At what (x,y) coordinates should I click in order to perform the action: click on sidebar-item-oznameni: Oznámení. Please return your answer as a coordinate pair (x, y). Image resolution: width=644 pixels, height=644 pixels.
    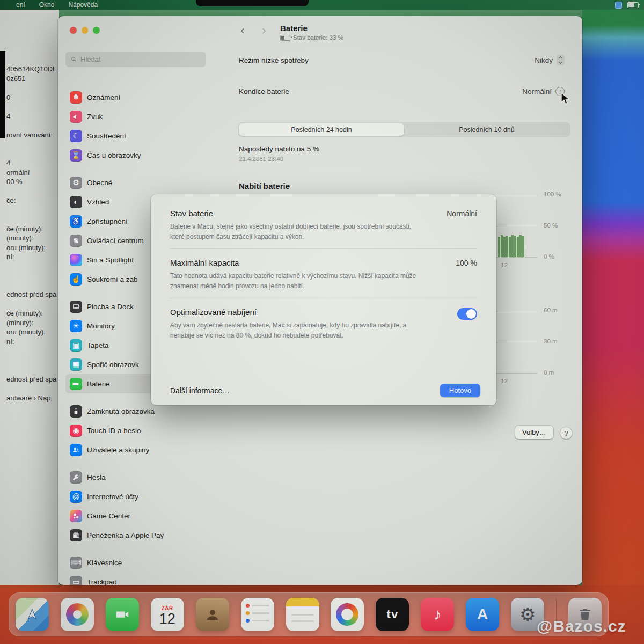
    Looking at the image, I should click on (139, 97).